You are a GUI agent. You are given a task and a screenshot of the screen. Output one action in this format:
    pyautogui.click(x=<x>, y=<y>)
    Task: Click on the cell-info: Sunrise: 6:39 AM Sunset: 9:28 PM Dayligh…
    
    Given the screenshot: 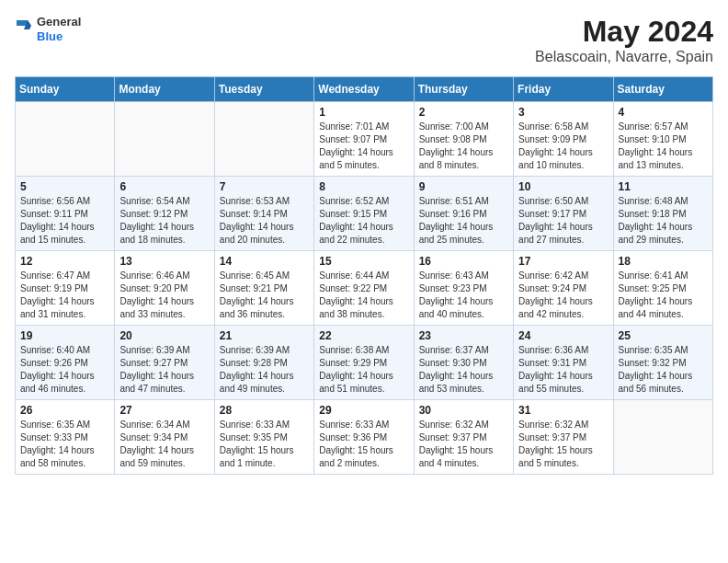 What is the action you would take?
    pyautogui.click(x=265, y=370)
    